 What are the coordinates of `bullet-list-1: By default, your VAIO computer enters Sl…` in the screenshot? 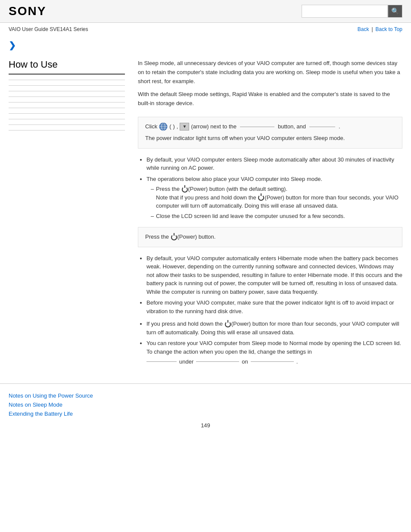 It's located at (270, 188).